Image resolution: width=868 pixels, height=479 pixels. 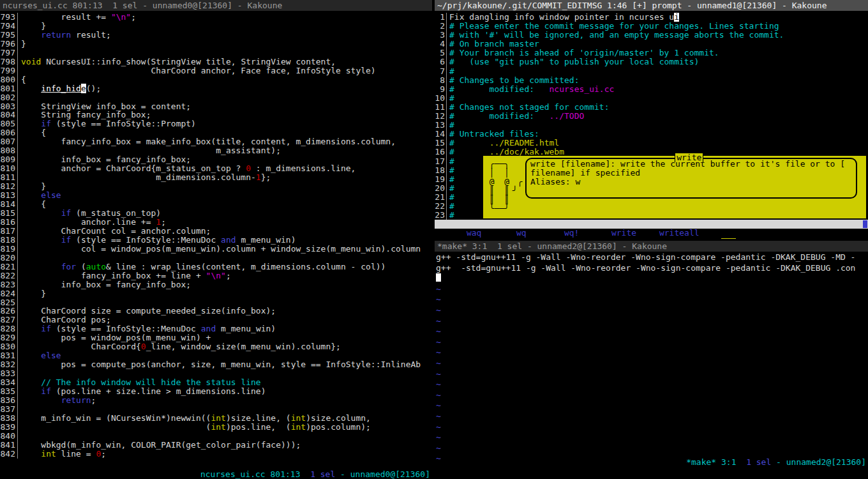 What do you see at coordinates (689, 158) in the screenshot?
I see `info-bubble-title: write` at bounding box center [689, 158].